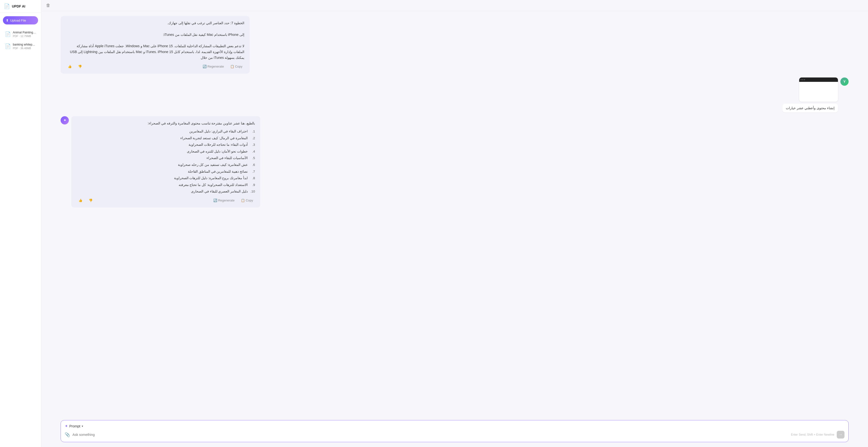  I want to click on thumbs-up-icon-2: 👍, so click(81, 201).